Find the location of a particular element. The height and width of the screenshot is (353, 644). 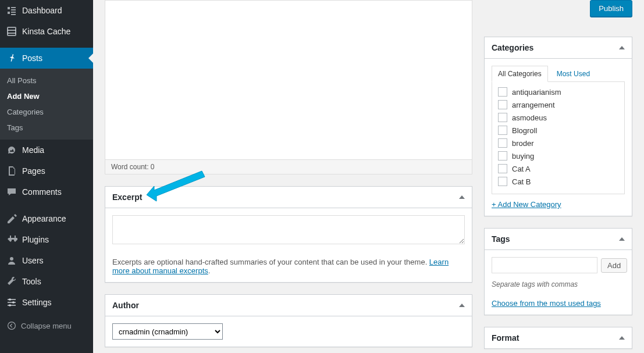

collapse-menu: Collapse menu is located at coordinates (47, 326).